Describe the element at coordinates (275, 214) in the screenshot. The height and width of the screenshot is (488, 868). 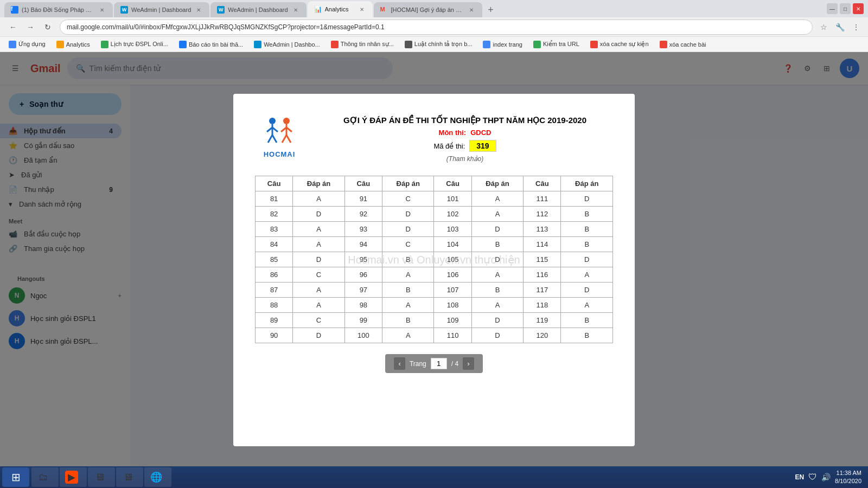
I see `table-cell: 82` at that location.